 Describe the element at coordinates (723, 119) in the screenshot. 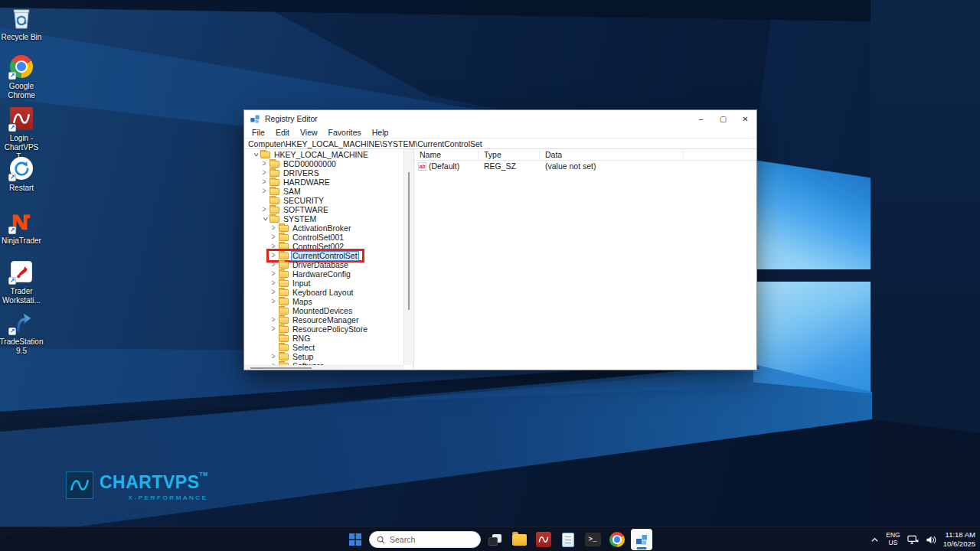

I see `maximize-button: ▢` at that location.